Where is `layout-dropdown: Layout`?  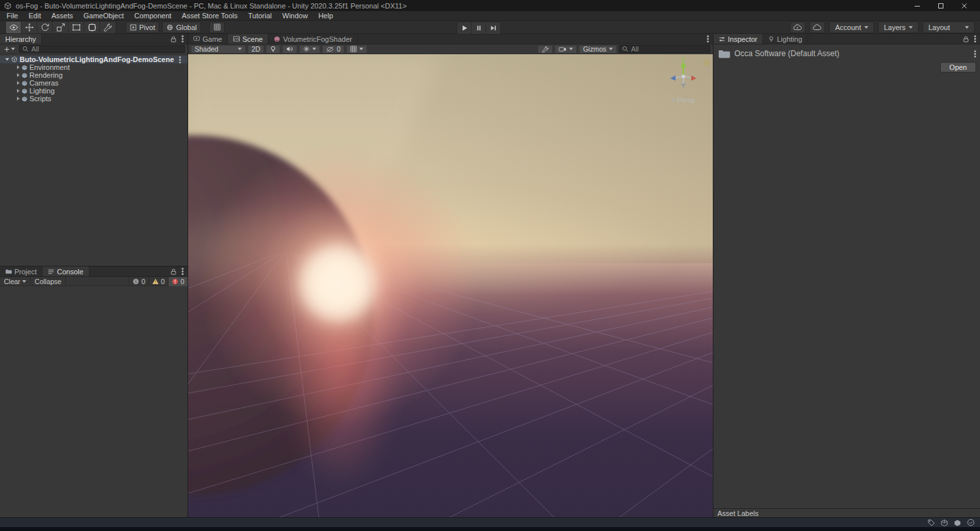
layout-dropdown: Layout is located at coordinates (949, 27).